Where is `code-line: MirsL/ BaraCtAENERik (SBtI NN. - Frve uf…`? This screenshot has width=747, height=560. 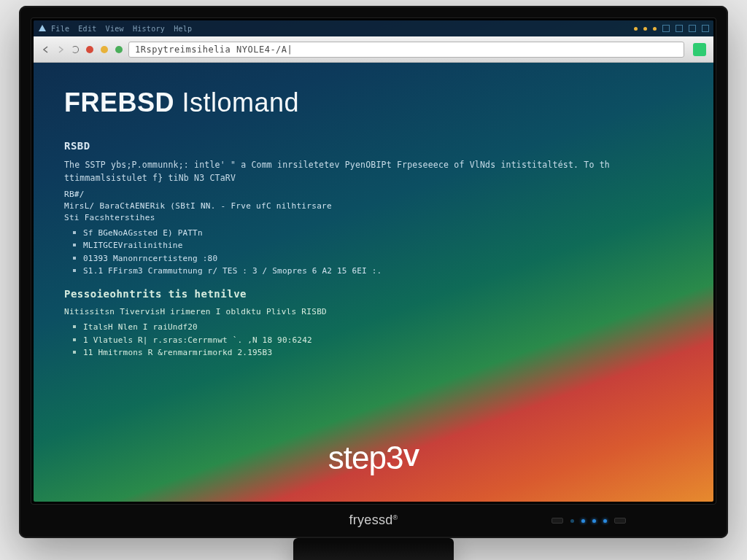 code-line: MirsL/ BaraCtAENERik (SBtI NN. - Frve uf… is located at coordinates (374, 206).